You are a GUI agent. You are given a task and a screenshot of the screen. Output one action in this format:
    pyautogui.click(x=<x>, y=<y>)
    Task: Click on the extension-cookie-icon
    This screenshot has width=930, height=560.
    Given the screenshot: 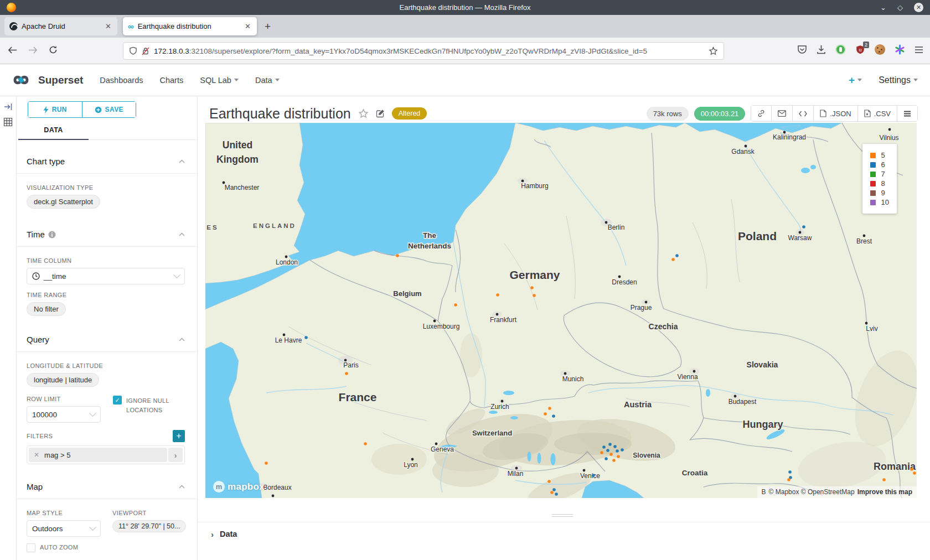 What is the action you would take?
    pyautogui.click(x=880, y=50)
    